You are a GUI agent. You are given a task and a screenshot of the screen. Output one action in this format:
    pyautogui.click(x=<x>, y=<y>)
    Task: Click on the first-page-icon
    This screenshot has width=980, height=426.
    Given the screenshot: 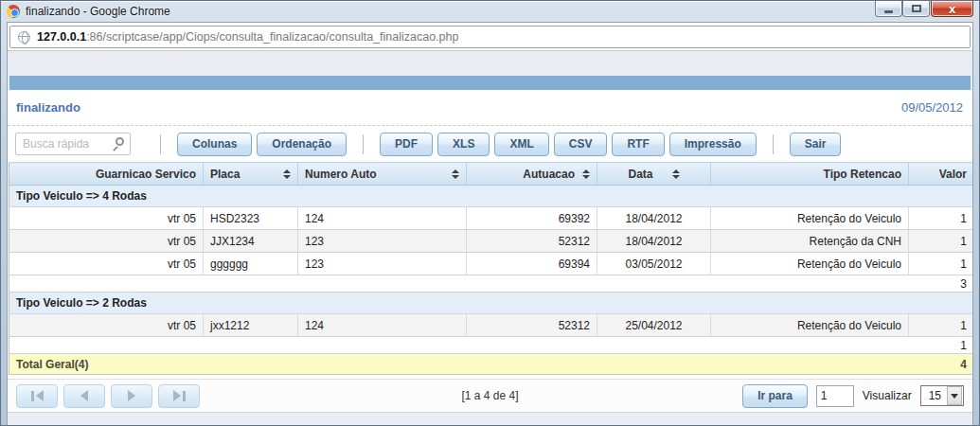 What is the action you would take?
    pyautogui.click(x=40, y=396)
    